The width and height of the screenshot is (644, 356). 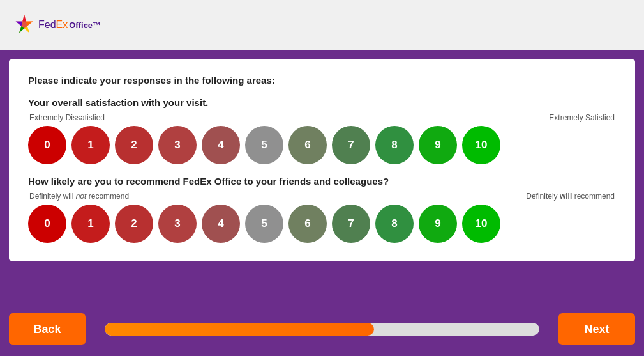 I want to click on q2-rating-0: 0, so click(x=47, y=224).